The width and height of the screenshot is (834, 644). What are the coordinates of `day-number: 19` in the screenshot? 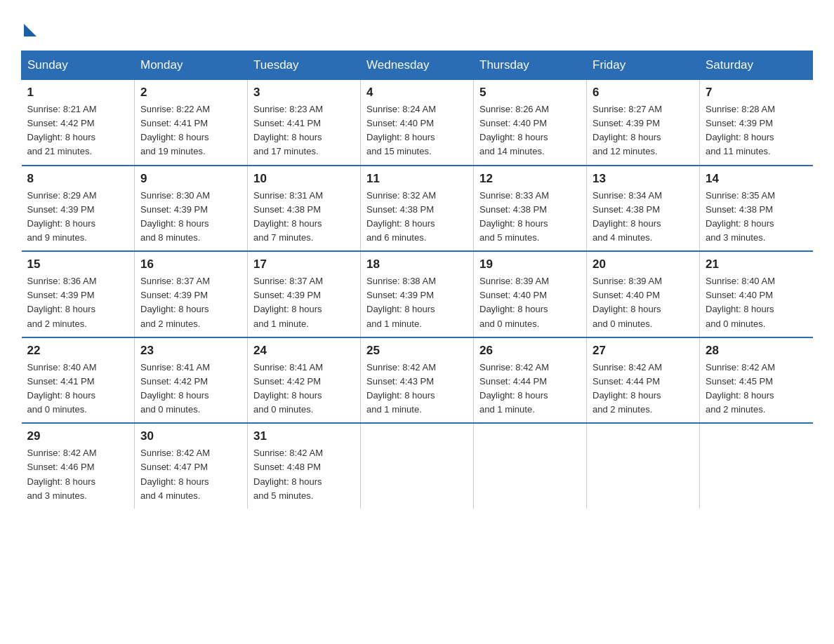 It's located at (530, 264).